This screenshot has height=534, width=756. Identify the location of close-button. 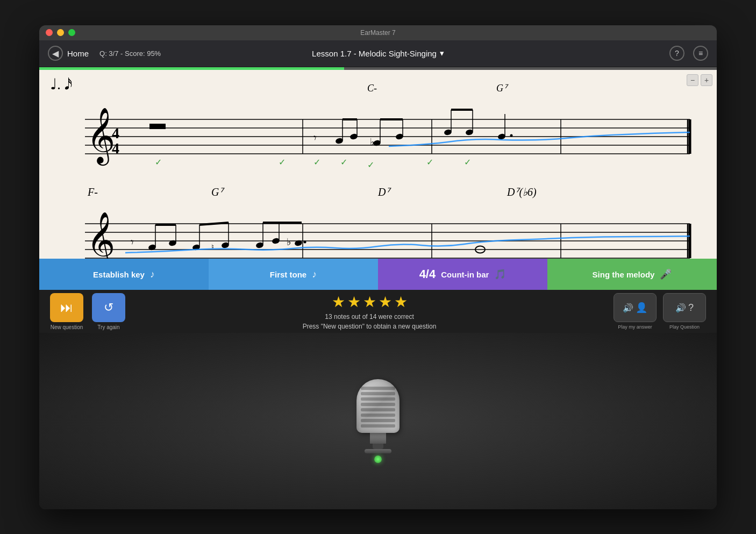
(49, 32).